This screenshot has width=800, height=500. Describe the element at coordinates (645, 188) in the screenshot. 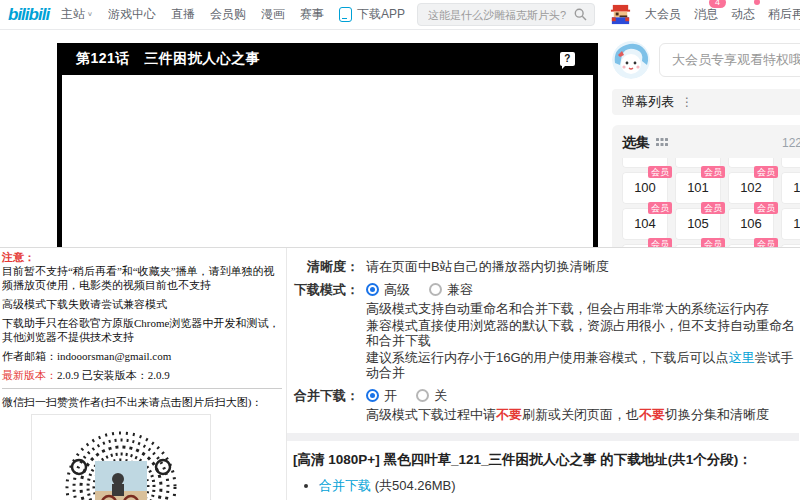

I see `episode-card: 会员100` at that location.